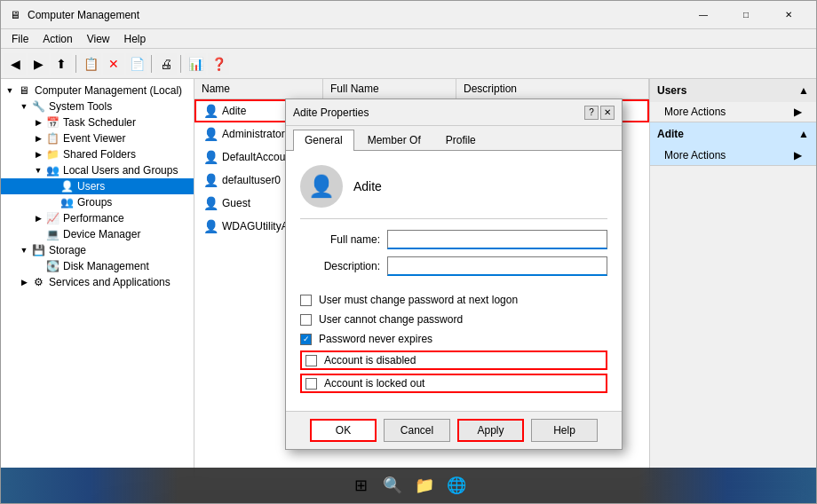 This screenshot has width=817, height=504. What do you see at coordinates (393, 485) in the screenshot?
I see `taskbar-search: 🔍` at bounding box center [393, 485].